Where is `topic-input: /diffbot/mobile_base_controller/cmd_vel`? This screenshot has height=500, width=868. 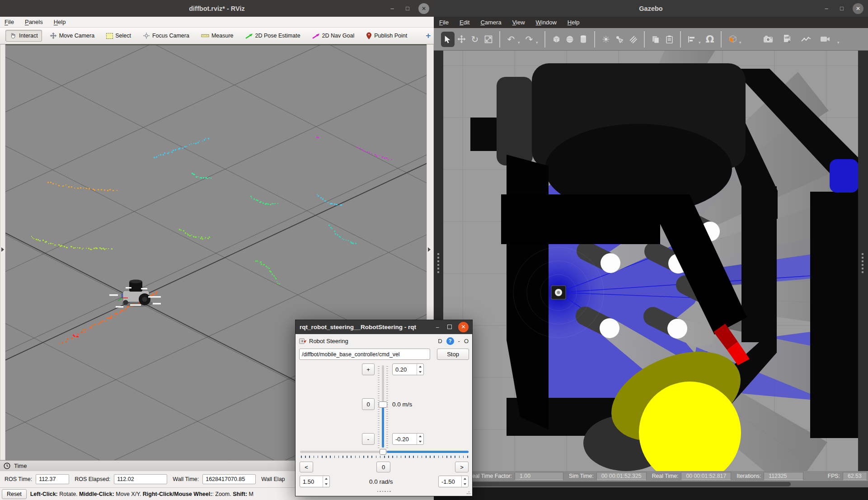
topic-input: /diffbot/mobile_base_controller/cmd_vel is located at coordinates (365, 354).